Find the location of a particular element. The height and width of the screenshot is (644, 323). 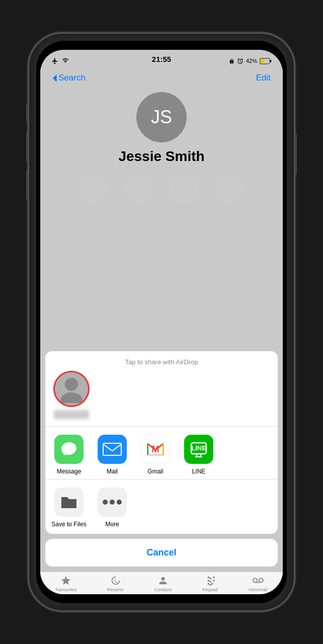

status-time: 21:55 is located at coordinates (162, 59).